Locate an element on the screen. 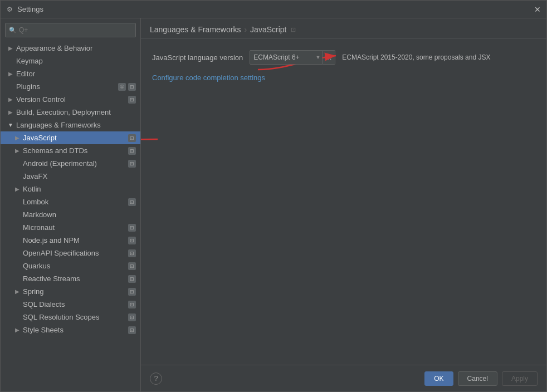  sidebar-item-markdown: Markdown is located at coordinates (70, 215).